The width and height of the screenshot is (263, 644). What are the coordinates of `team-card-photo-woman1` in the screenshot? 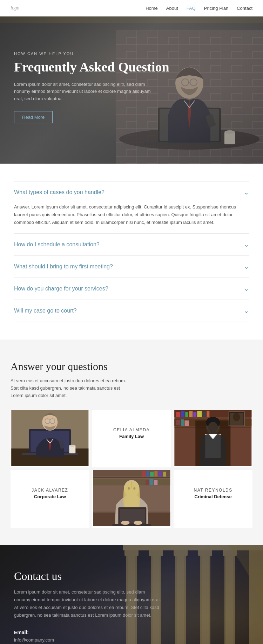 It's located at (213, 439).